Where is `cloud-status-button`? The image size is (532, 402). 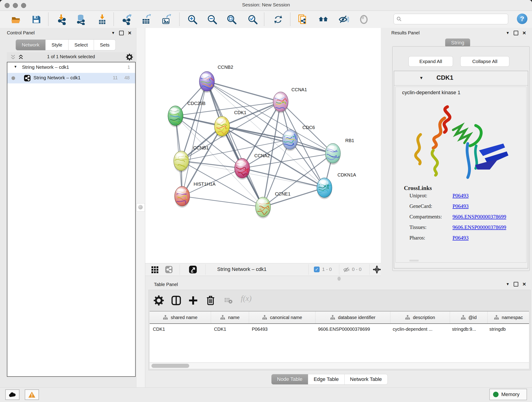
cloud-status-button is located at coordinates (13, 395).